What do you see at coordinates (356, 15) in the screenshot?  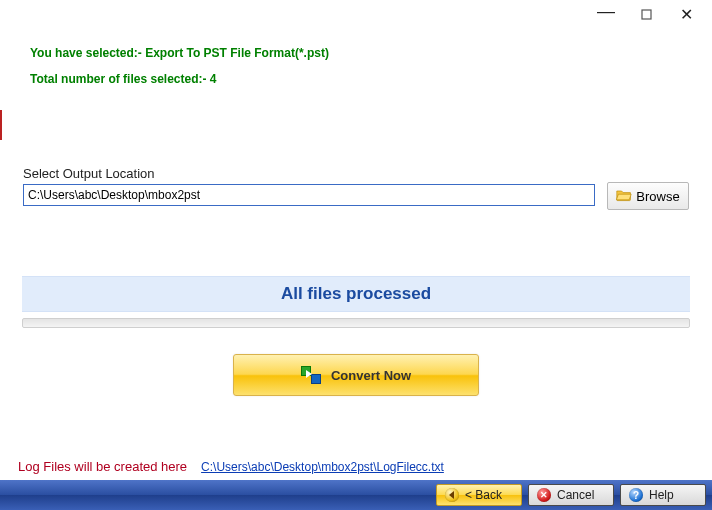 I see `window-titlebar: — ✕` at bounding box center [356, 15].